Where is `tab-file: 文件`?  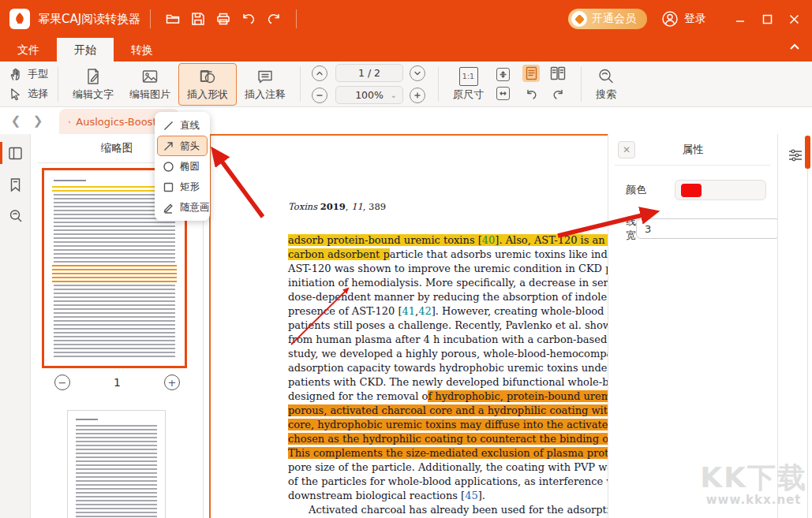
tab-file: 文件 is located at coordinates (28, 50).